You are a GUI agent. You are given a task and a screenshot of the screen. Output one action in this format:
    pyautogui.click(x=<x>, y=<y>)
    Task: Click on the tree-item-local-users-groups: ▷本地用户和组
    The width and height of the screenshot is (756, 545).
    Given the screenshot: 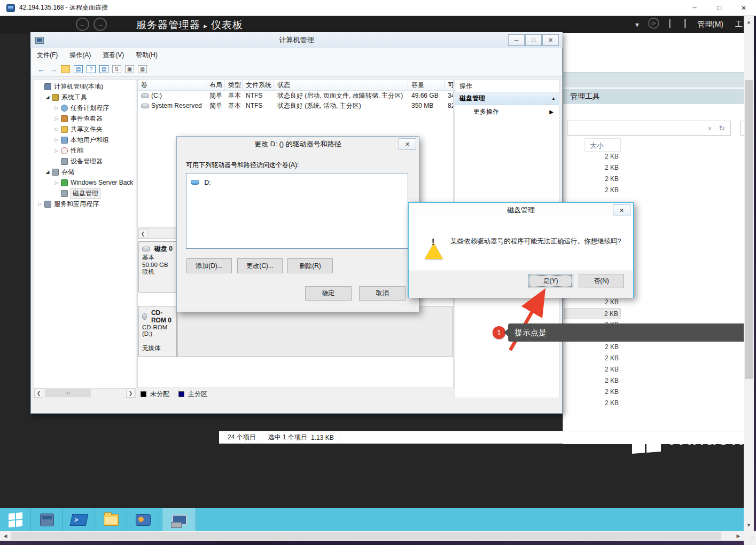 What is the action you would take?
    pyautogui.click(x=86, y=140)
    